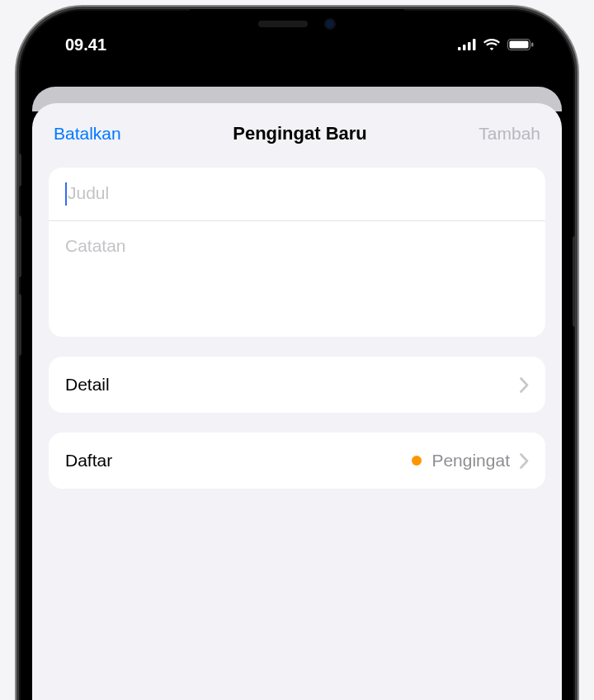  I want to click on detail-label: Detail, so click(87, 385).